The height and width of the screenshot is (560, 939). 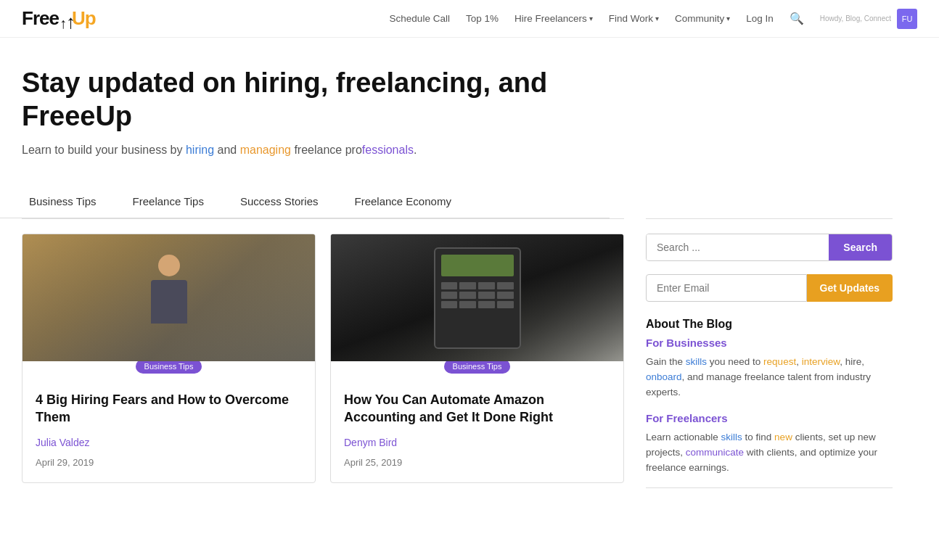 I want to click on calculator-visual, so click(x=477, y=298).